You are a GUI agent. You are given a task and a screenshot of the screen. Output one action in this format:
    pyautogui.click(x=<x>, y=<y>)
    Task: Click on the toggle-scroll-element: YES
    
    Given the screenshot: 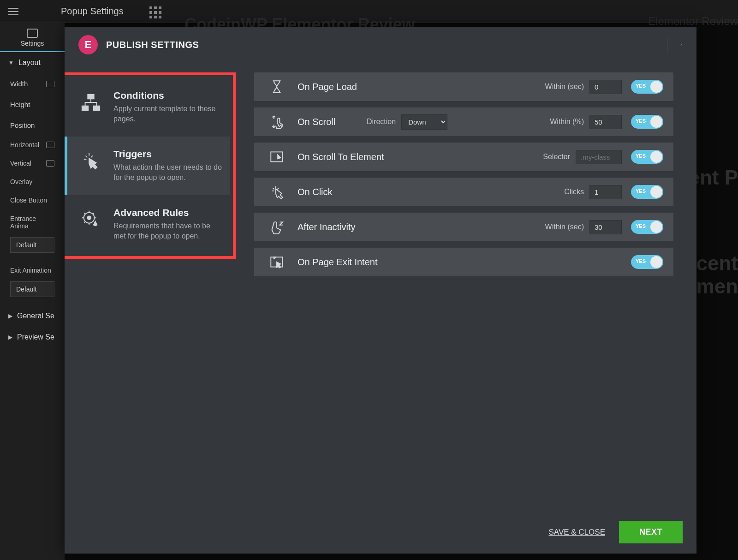 What is the action you would take?
    pyautogui.click(x=647, y=157)
    